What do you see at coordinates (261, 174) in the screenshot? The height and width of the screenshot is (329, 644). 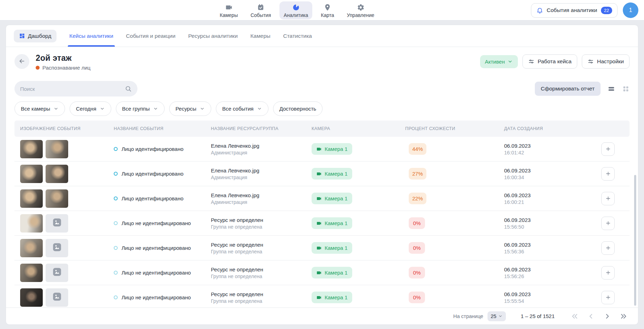 I see `resource-cell: Елена Левченко.jpg Администрация` at bounding box center [261, 174].